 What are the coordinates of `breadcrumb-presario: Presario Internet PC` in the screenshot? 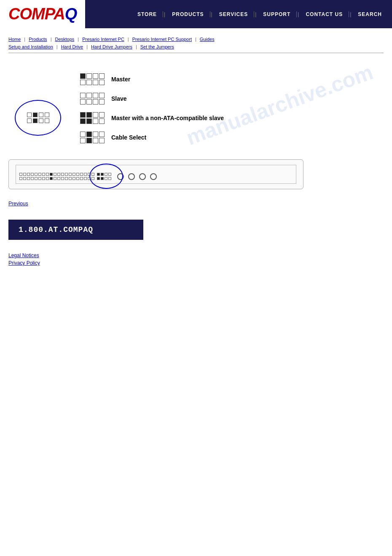 It's located at (103, 39).